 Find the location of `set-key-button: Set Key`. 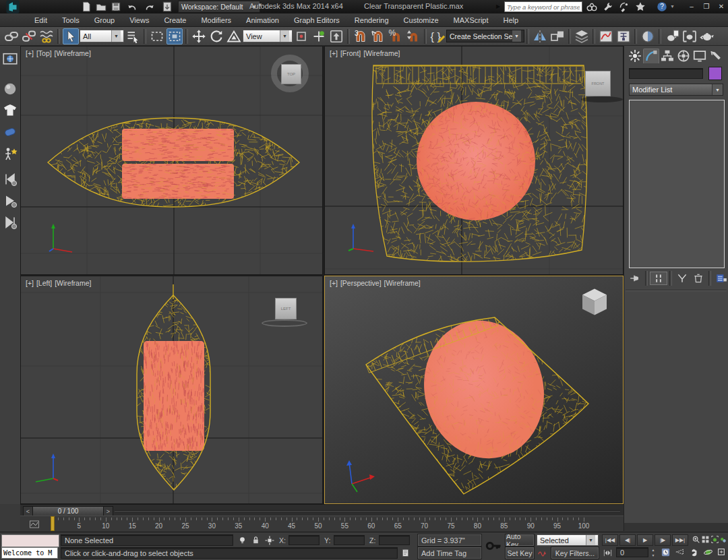

set-key-button: Set Key is located at coordinates (520, 553).